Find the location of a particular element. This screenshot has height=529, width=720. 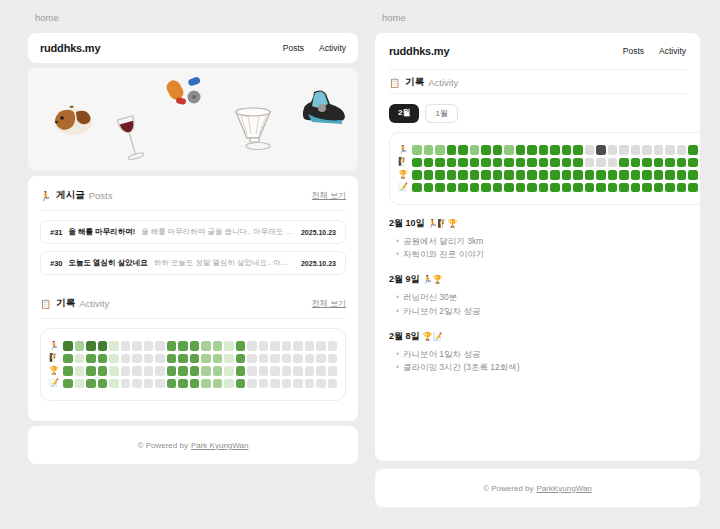

site-header: ruddhks.my Posts Activity is located at coordinates (538, 51).